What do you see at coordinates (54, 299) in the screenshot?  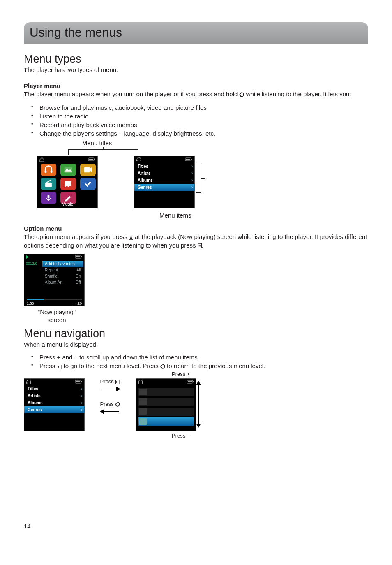 I see `progress-bar` at bounding box center [54, 299].